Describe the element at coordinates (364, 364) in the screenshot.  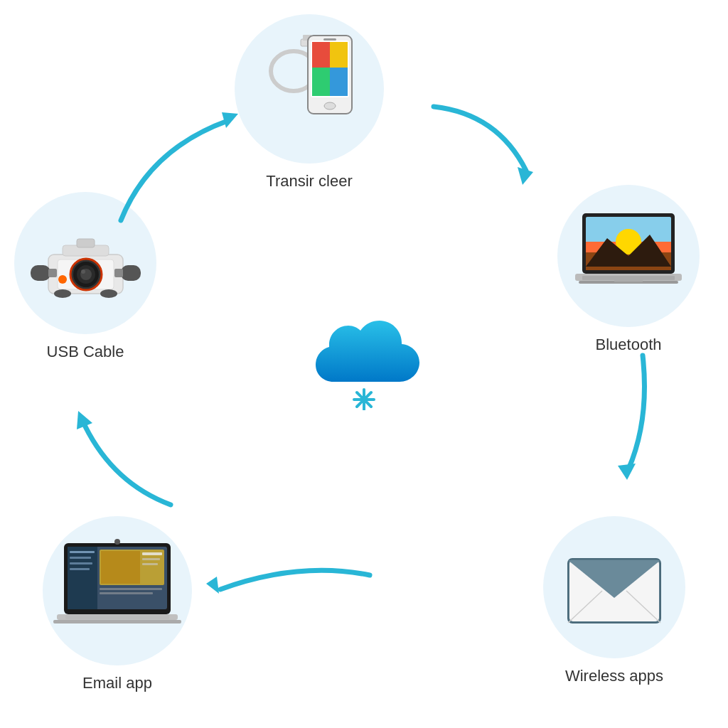
I see `center-cloud` at that location.